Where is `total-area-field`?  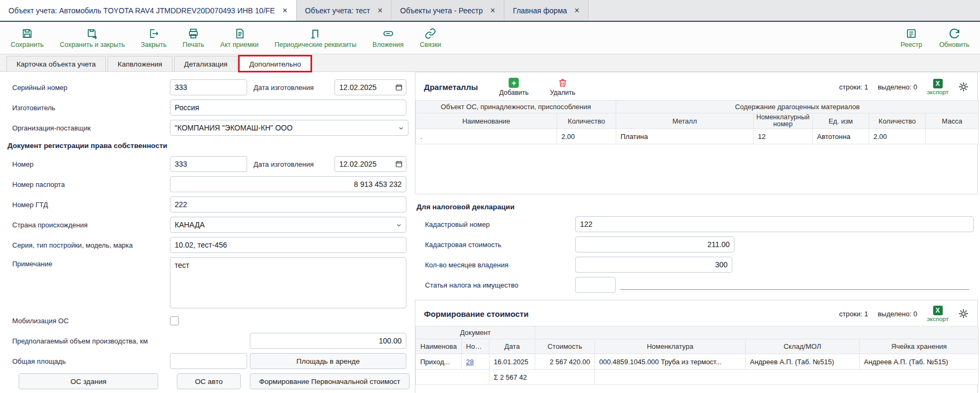
total-area-field is located at coordinates (209, 361).